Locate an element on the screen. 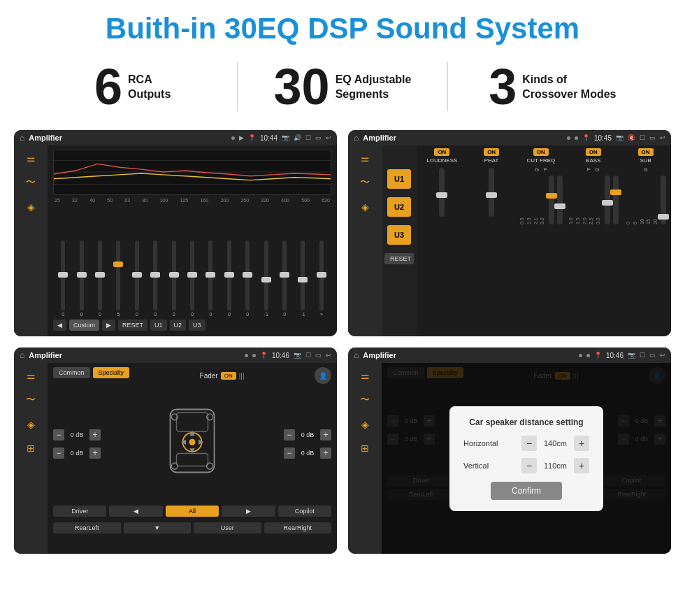 This screenshot has height=616, width=685. common-tab: Common is located at coordinates (71, 373).